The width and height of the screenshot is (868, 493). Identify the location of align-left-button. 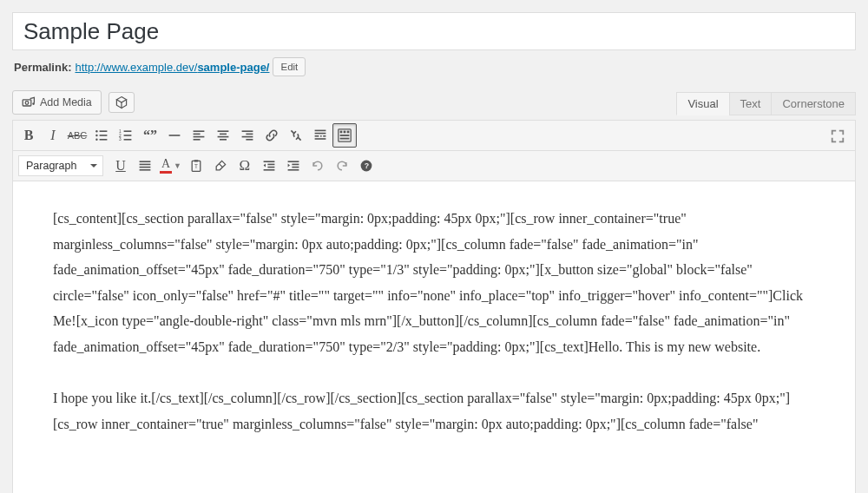
(199, 135).